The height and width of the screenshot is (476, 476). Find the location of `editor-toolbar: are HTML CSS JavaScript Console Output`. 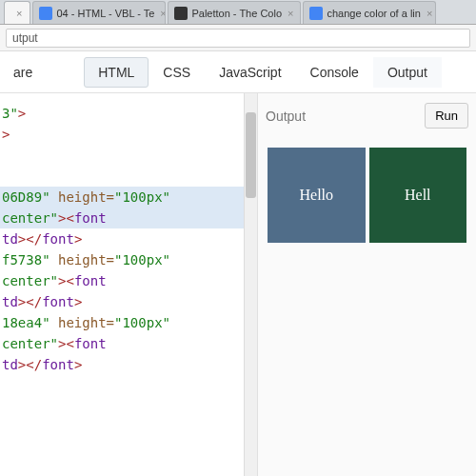

editor-toolbar: are HTML CSS JavaScript Console Output is located at coordinates (238, 72).